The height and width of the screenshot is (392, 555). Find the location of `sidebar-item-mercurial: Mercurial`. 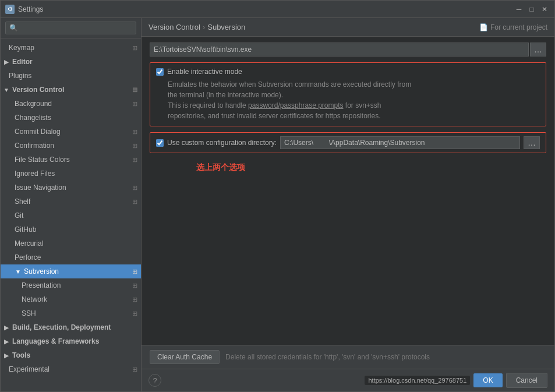

sidebar-item-mercurial: Mercurial is located at coordinates (71, 243).